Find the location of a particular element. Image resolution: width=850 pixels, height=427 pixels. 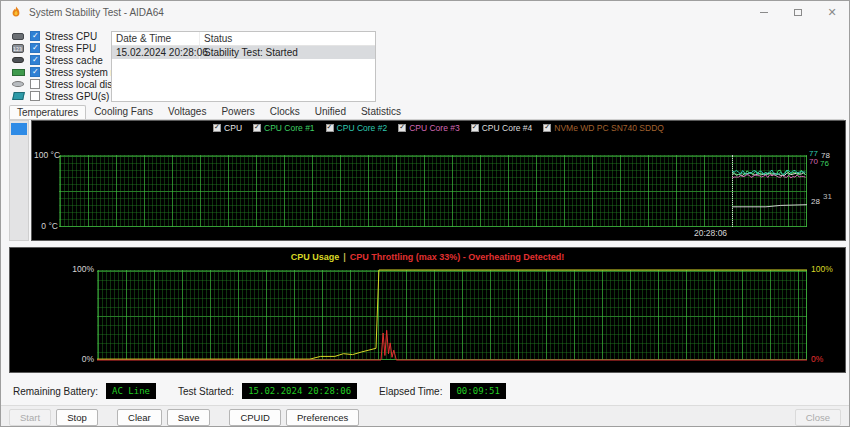

stress-cache-checkbox is located at coordinates (35, 60).